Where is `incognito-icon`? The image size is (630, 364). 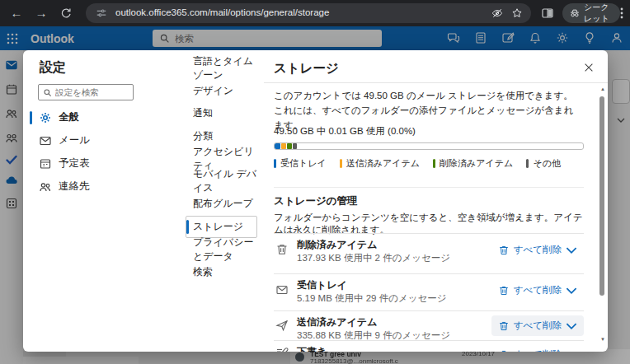
incognito-icon is located at coordinates (575, 13).